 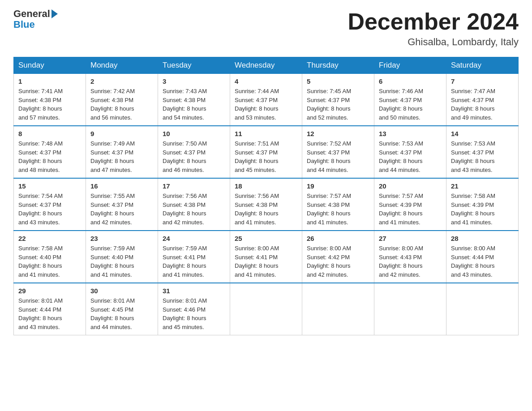 What do you see at coordinates (122, 238) in the screenshot?
I see `day-number: 23` at bounding box center [122, 238].